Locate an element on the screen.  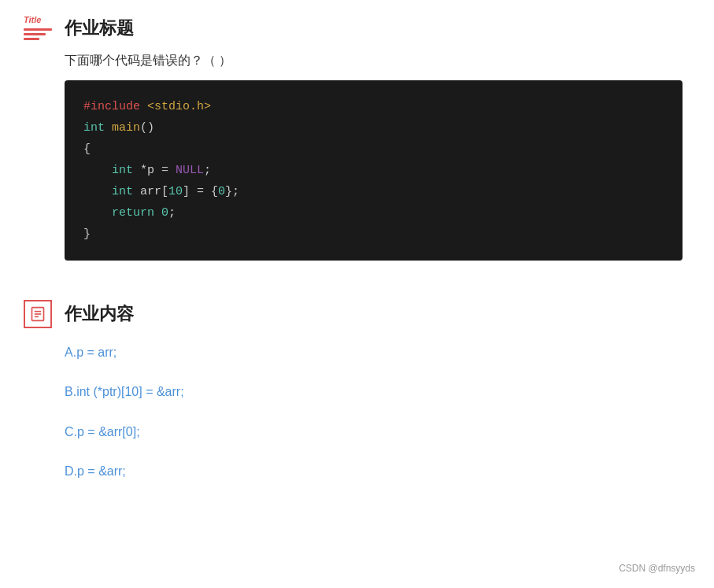
option-c-text: p = &arr[0]; is located at coordinates (109, 431).